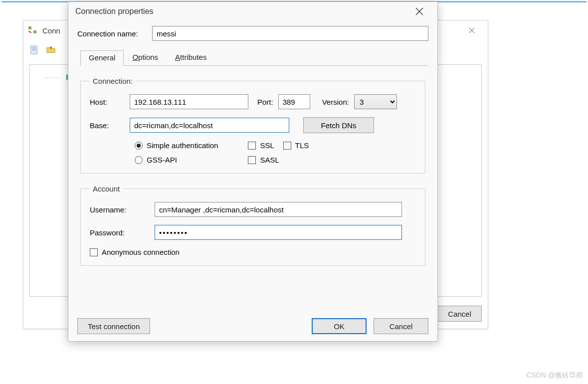 This screenshot has height=384, width=588. Describe the element at coordinates (183, 146) in the screenshot. I see `simple-auth-label: Simple authentication` at that location.